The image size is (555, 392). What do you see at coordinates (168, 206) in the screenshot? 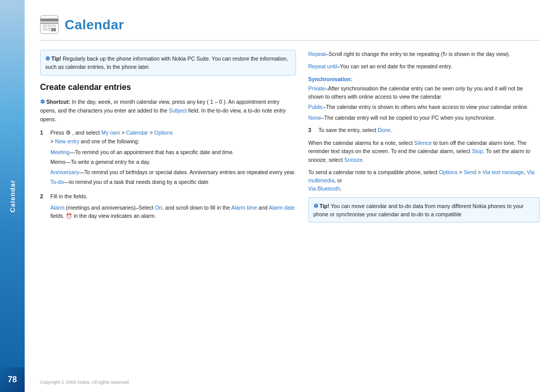
I see `step-2: 2 Fill in the fields. Alarm (meetings an…` at bounding box center [168, 206].